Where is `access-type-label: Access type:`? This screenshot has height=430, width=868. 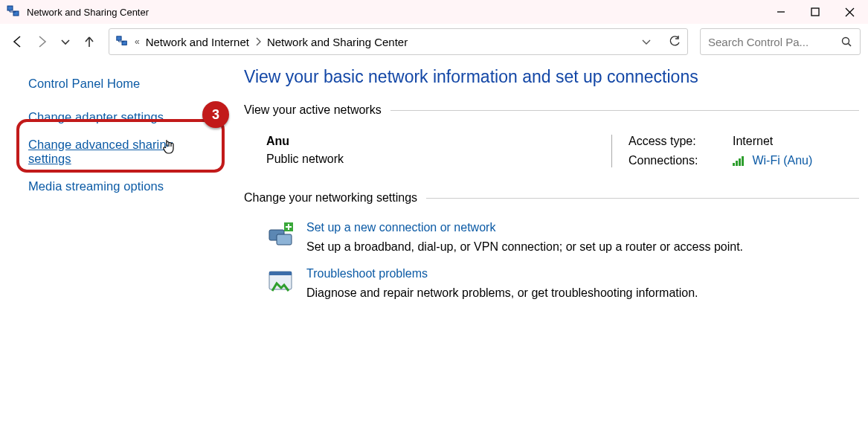 access-type-label: Access type: is located at coordinates (681, 141).